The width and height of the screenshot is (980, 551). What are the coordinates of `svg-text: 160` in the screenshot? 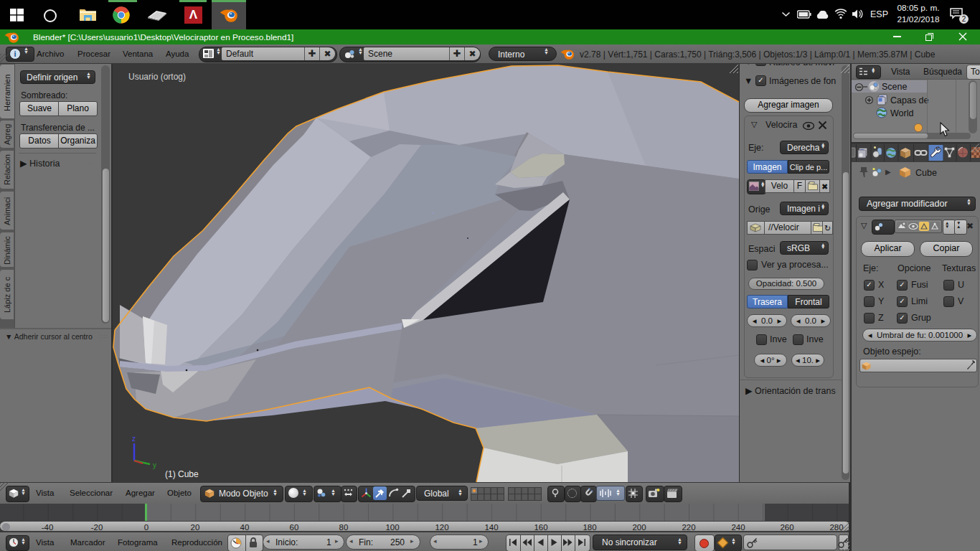 It's located at (541, 527).